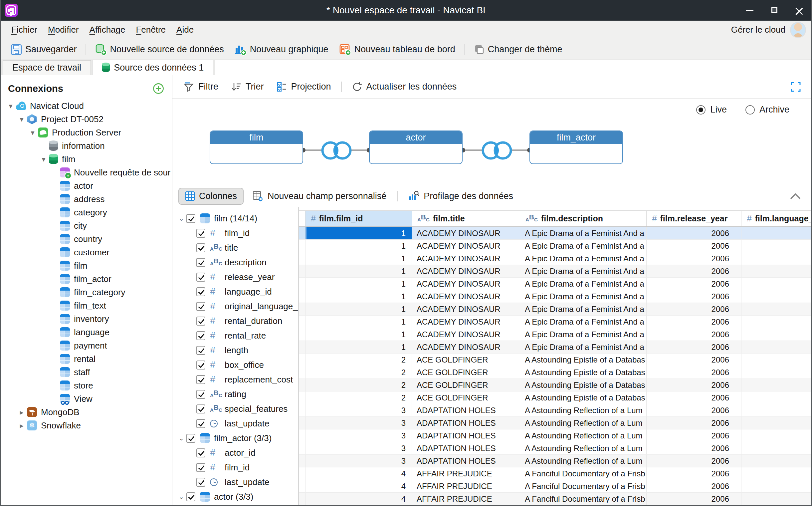 The height and width of the screenshot is (506, 812). Describe the element at coordinates (211, 196) in the screenshot. I see `columns-button: Colonnes` at that location.